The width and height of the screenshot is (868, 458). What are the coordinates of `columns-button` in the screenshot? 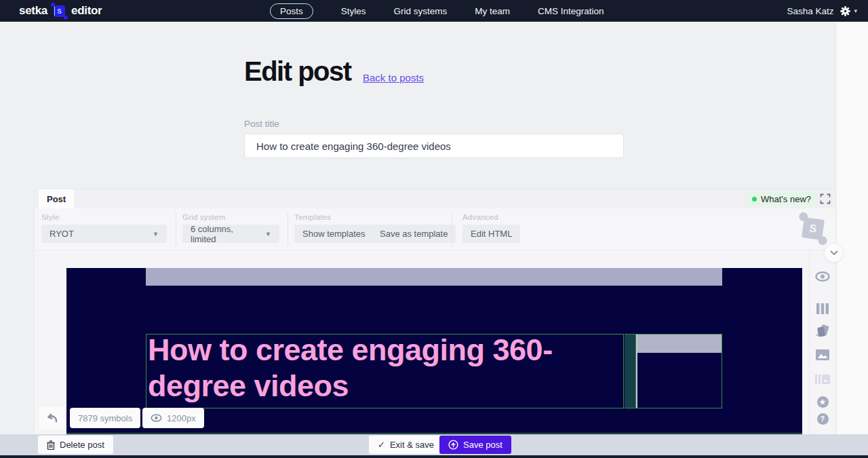 It's located at (823, 309).